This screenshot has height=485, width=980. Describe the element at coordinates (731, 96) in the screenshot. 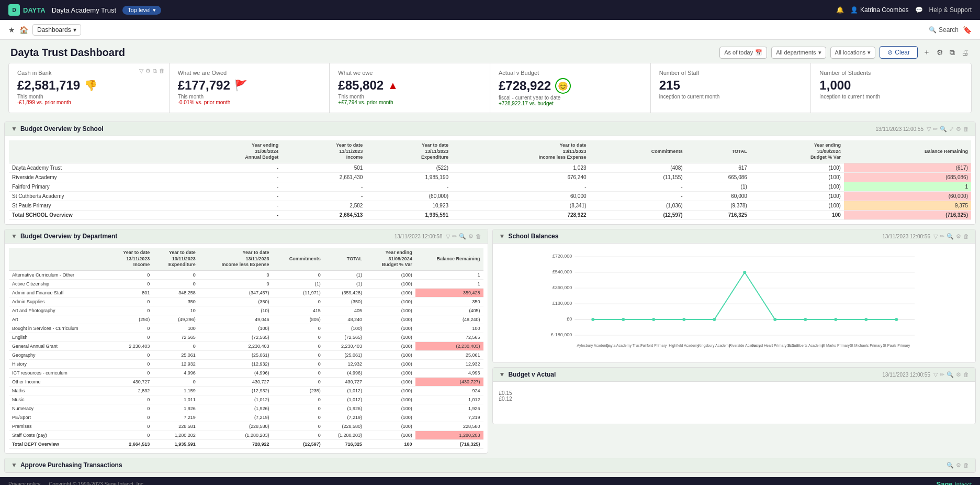

I see `kpi-sub: inception to current month` at that location.